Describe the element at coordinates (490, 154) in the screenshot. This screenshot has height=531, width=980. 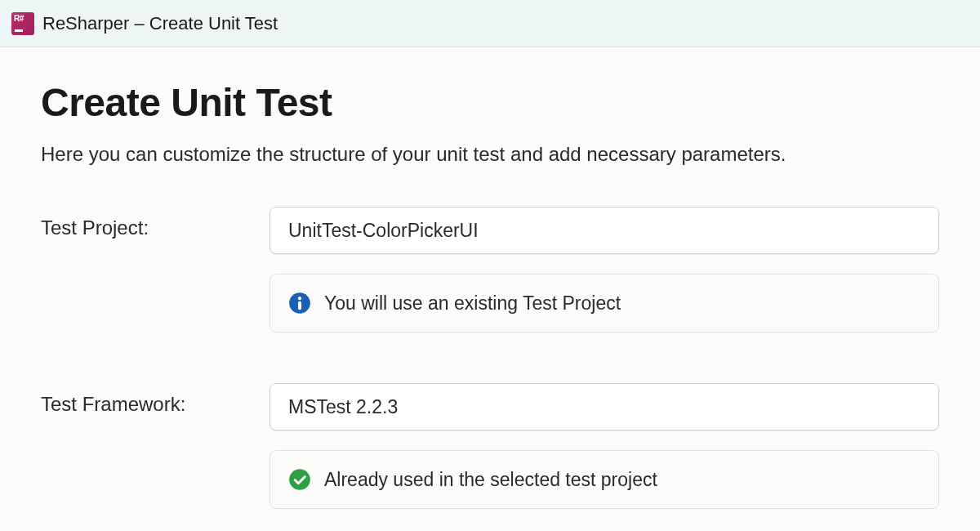
I see `page-subtitle: Here you can customize the structure of …` at that location.